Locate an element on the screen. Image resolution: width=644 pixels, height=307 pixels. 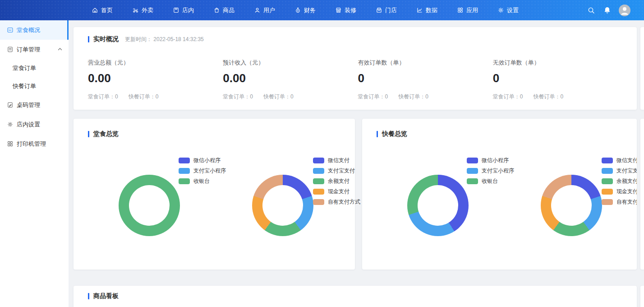
chevron-up-icon is located at coordinates (60, 50).